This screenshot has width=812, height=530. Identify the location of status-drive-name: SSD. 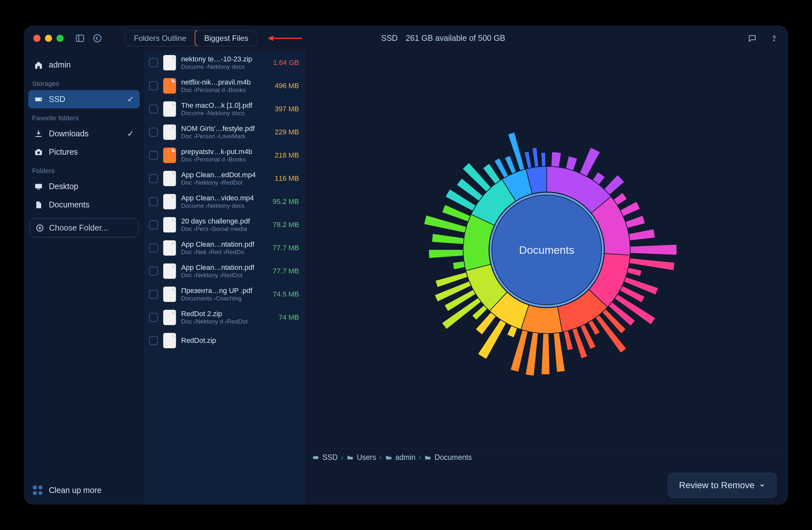
(390, 38).